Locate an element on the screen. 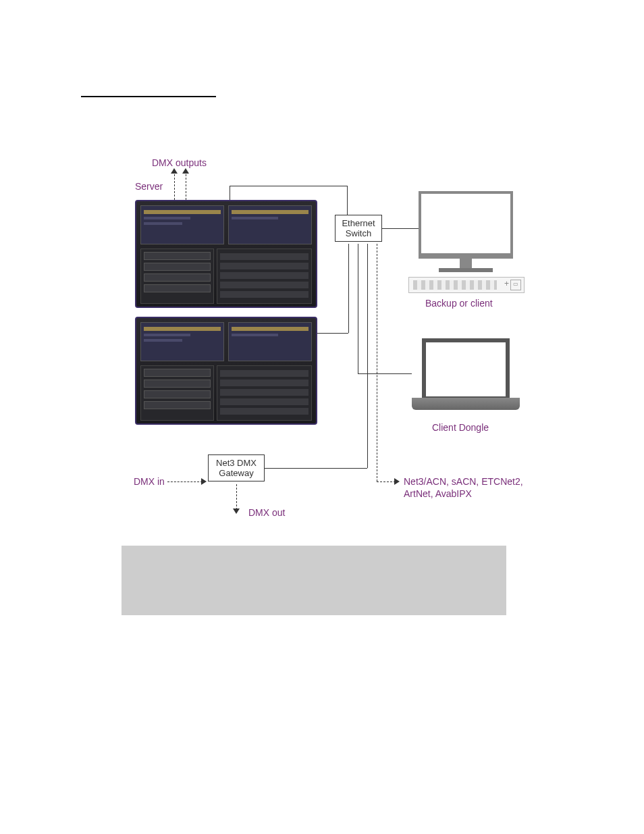 This screenshot has width=644, height=834. label-dmx-outputs: DMX outputs is located at coordinates (180, 163).